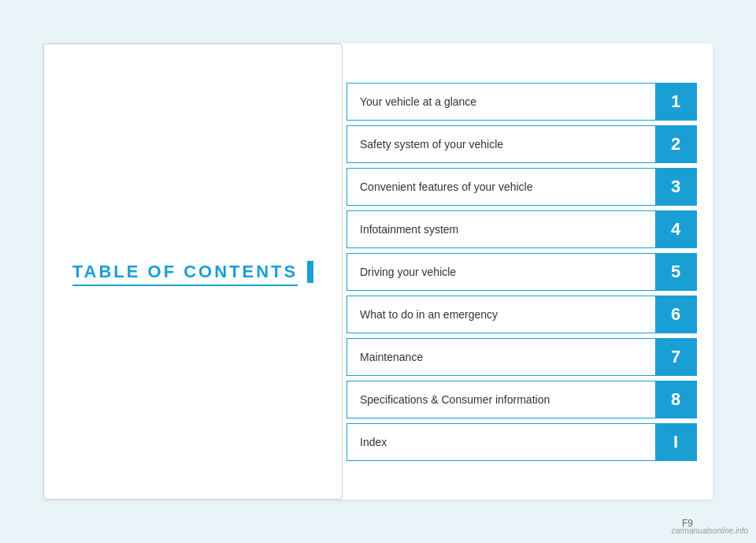  I want to click on toc-item-label-6: What to do in an emergency, so click(501, 314).